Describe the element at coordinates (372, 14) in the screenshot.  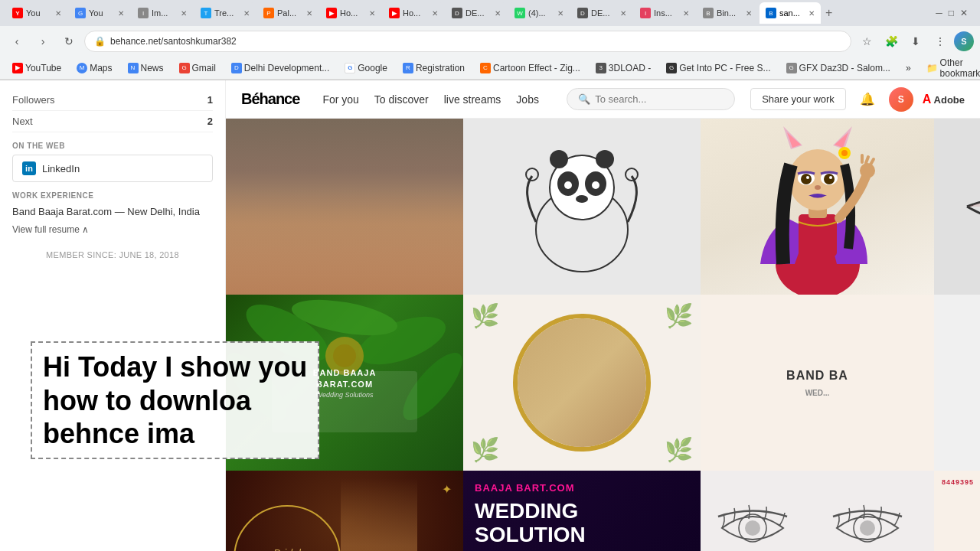
I see `tab-6-close: ✕` at that location.